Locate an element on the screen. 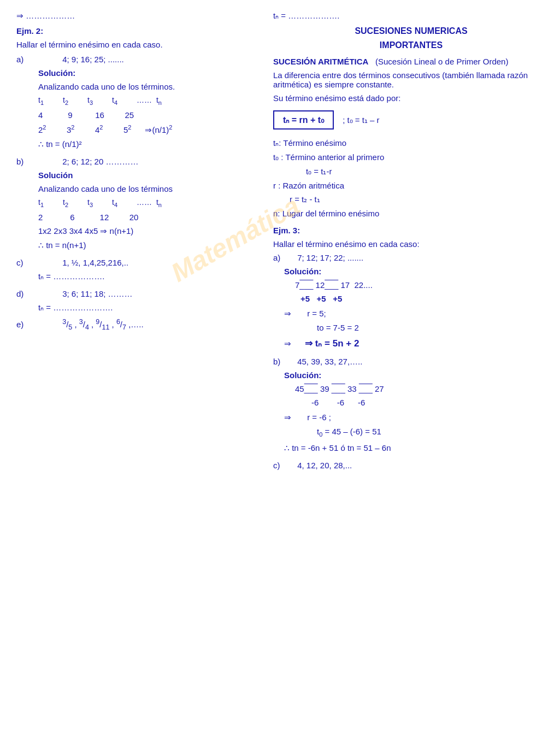  desc2: Su término enésimo está dado por: is located at coordinates (411, 98).